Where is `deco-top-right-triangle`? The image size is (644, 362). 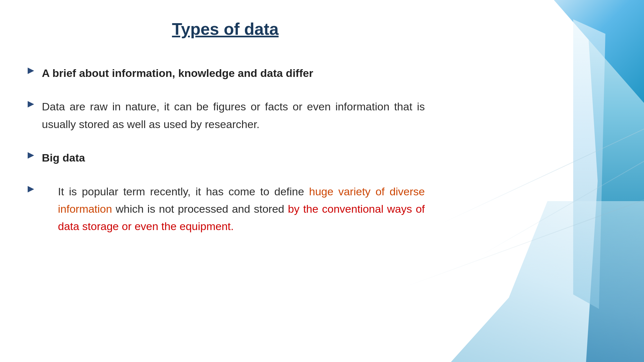 deco-top-right-triangle is located at coordinates (599, 51).